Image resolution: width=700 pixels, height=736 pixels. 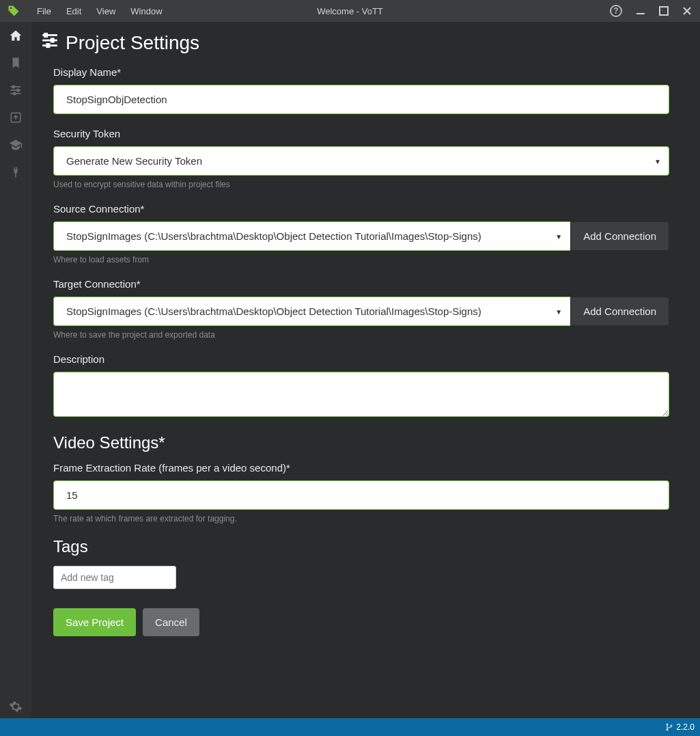 What do you see at coordinates (16, 36) in the screenshot?
I see `sidebar-home-icon` at bounding box center [16, 36].